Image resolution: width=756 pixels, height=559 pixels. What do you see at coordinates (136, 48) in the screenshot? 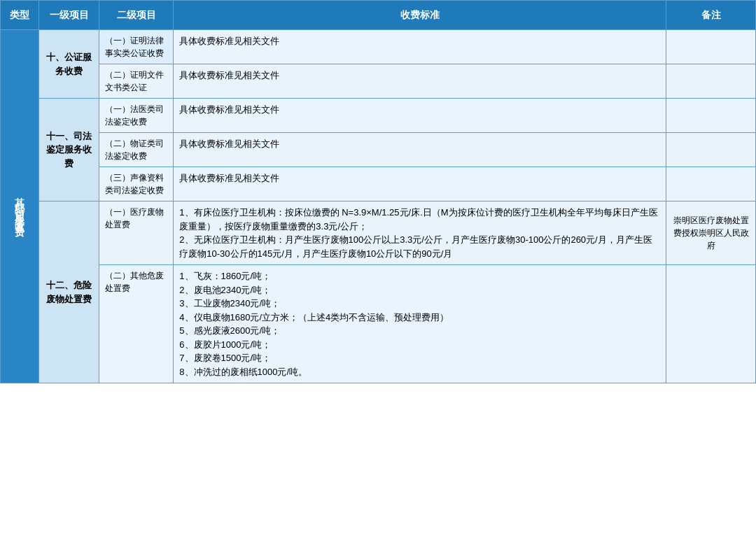
I see `cell-second: （一）证明法律事实类公证收费` at bounding box center [136, 48].